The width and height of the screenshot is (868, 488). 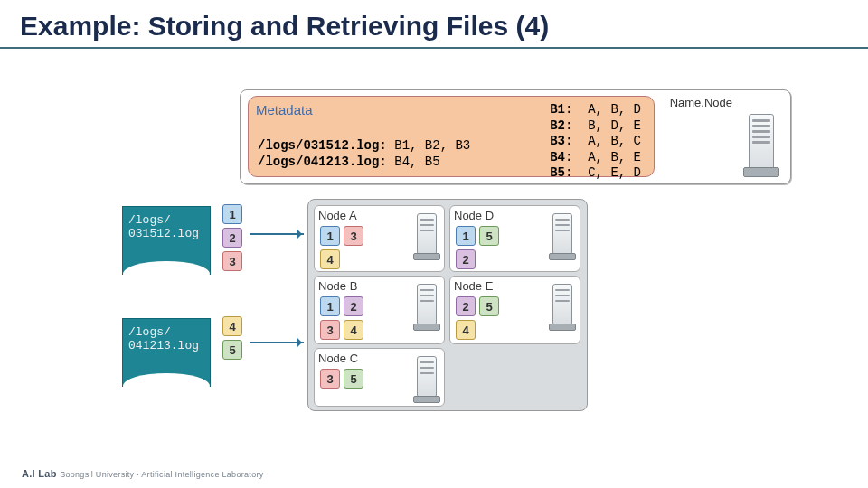 I want to click on block-chip-1: 1, so click(x=232, y=214).